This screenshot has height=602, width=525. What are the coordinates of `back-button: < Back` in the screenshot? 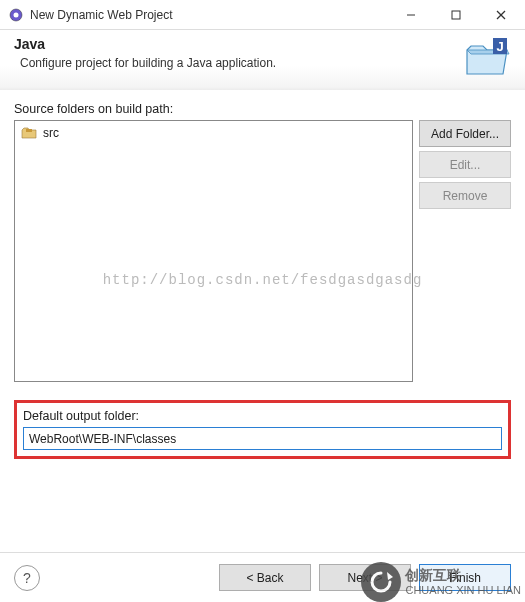 It's located at (265, 578).